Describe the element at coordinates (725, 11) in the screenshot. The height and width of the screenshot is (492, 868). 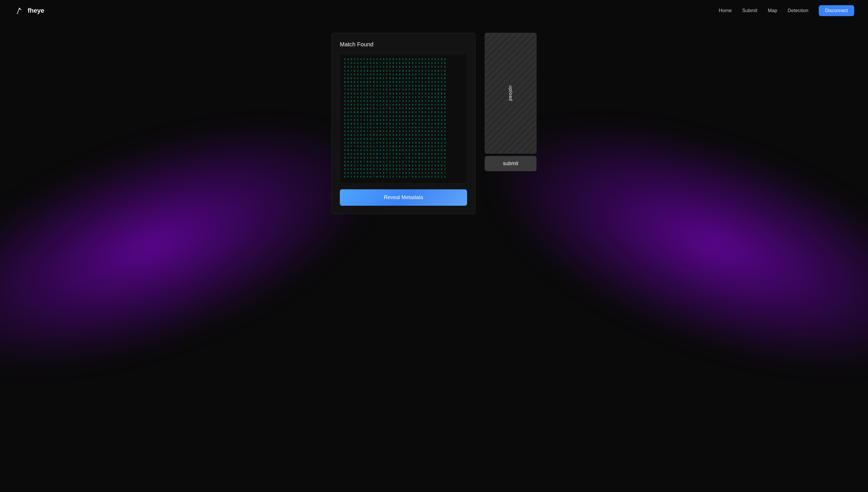
I see `nav-home: Home` at that location.